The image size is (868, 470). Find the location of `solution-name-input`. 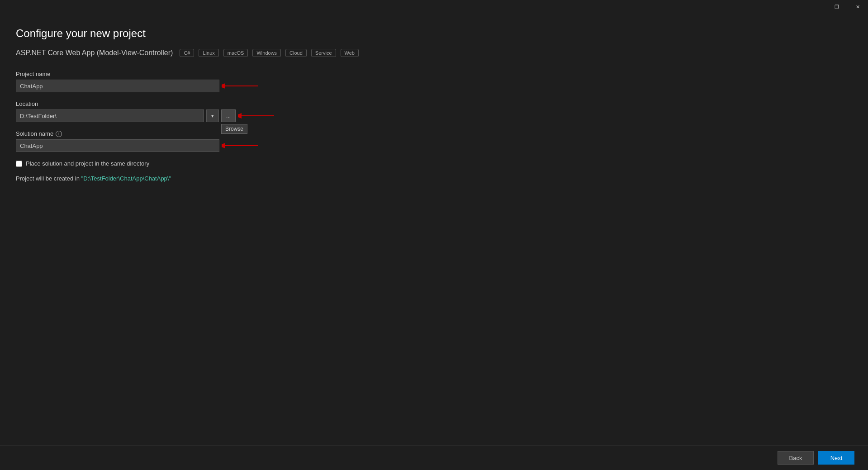

solution-name-input is located at coordinates (118, 146).